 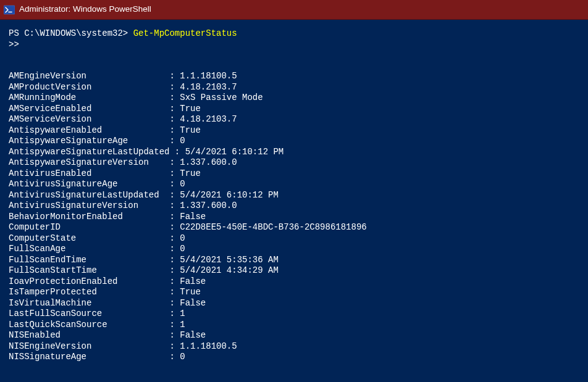 I want to click on output-row: AntivirusEnabled : True, so click(x=294, y=174).